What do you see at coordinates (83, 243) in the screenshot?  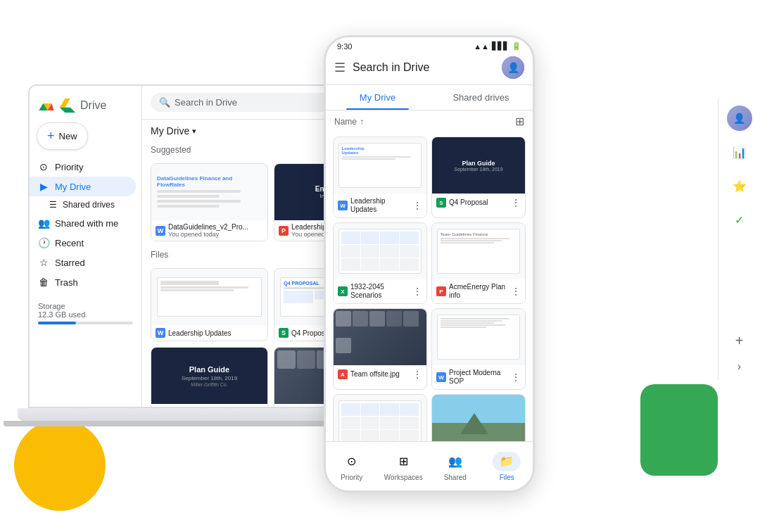 I see `sidebar-item-recent: 🕐 Recent` at bounding box center [83, 243].